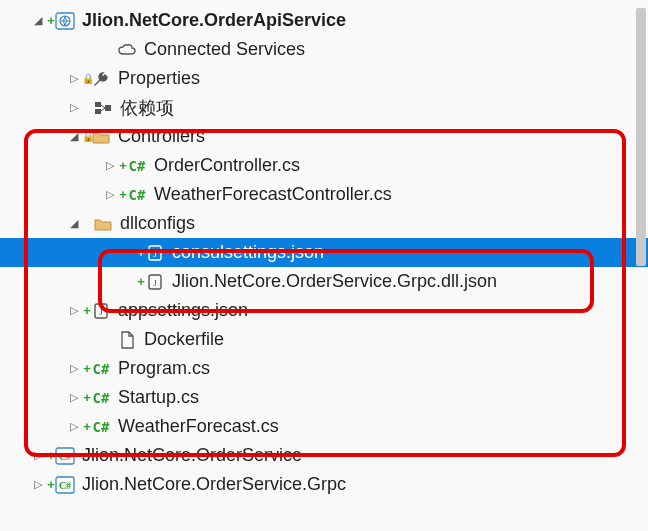 The image size is (648, 531). Describe the element at coordinates (158, 78) in the screenshot. I see `properties-label: Properties` at that location.